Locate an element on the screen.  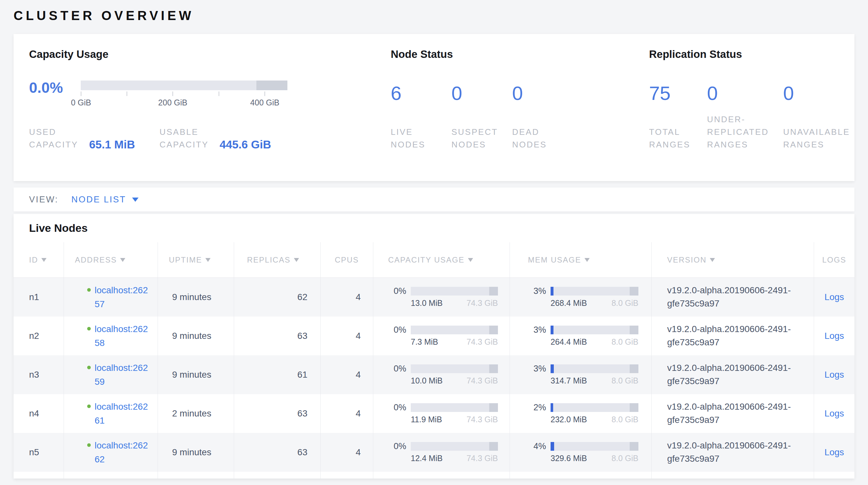
total-ranges-label: TOTAL RANGES is located at coordinates (670, 138).